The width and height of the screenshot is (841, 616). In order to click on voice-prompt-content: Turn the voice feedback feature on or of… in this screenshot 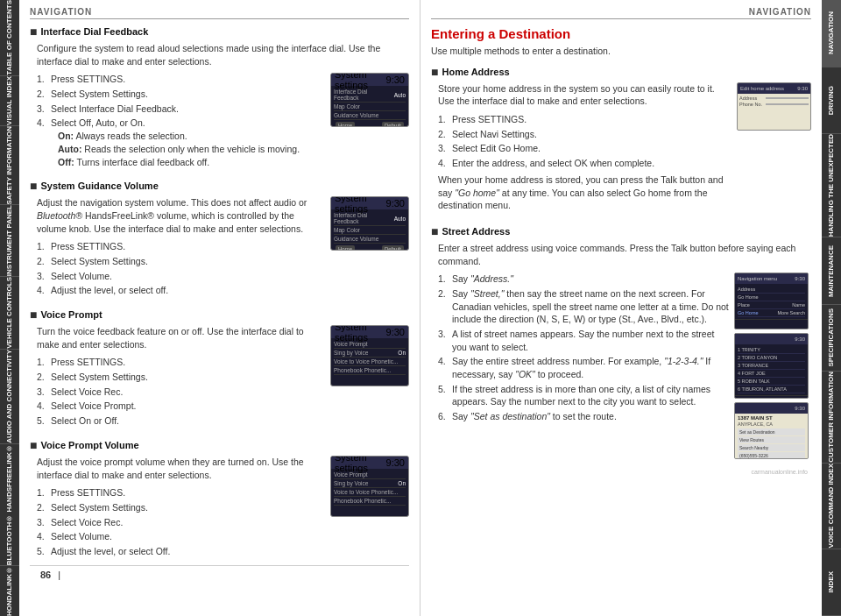, I will do `click(219, 379)`.